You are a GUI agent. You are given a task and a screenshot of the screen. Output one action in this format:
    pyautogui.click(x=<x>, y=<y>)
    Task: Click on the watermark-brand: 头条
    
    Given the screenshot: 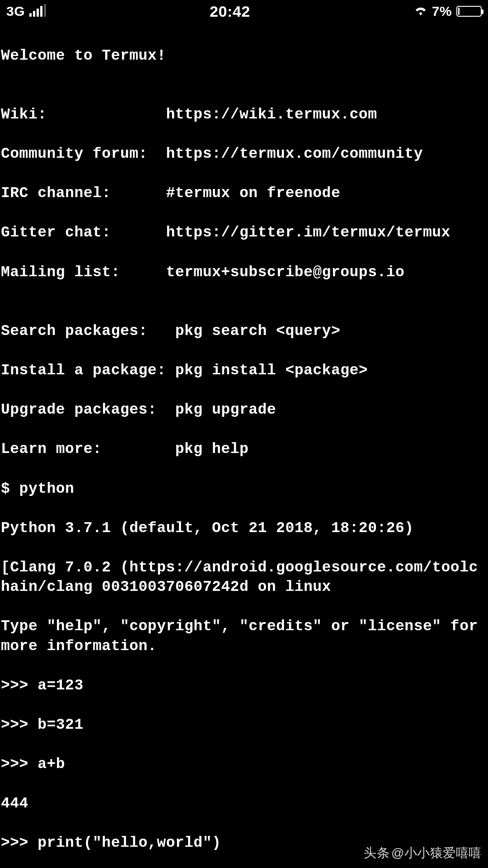 What is the action you would take?
    pyautogui.click(x=377, y=854)
    